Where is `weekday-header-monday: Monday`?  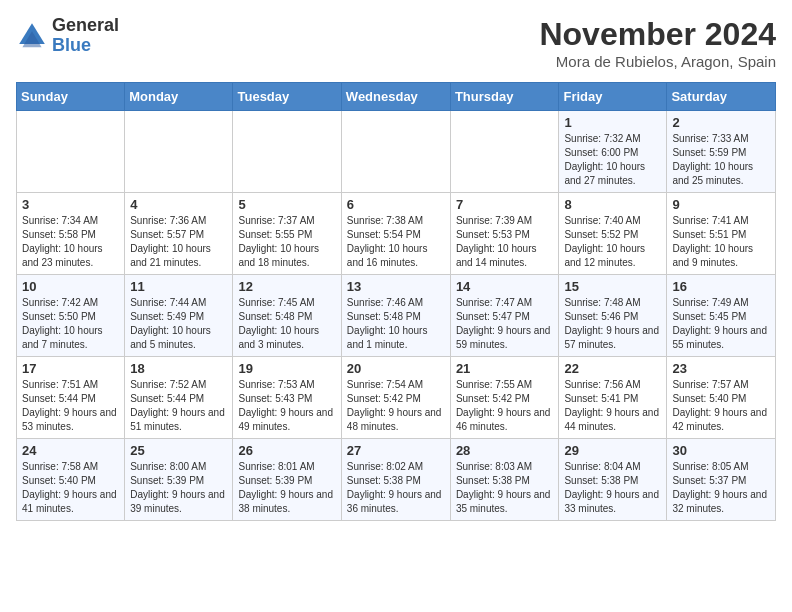 weekday-header-monday: Monday is located at coordinates (179, 97).